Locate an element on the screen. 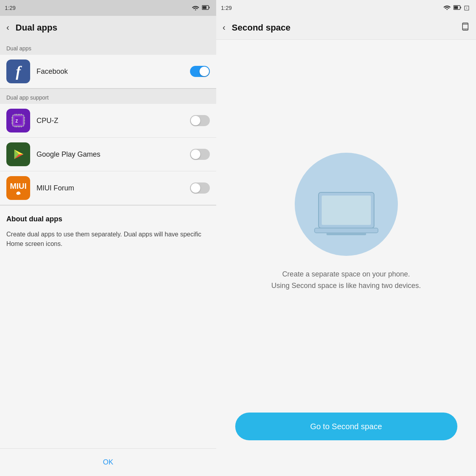 The image size is (476, 476). right-time: 1:29 is located at coordinates (226, 8).